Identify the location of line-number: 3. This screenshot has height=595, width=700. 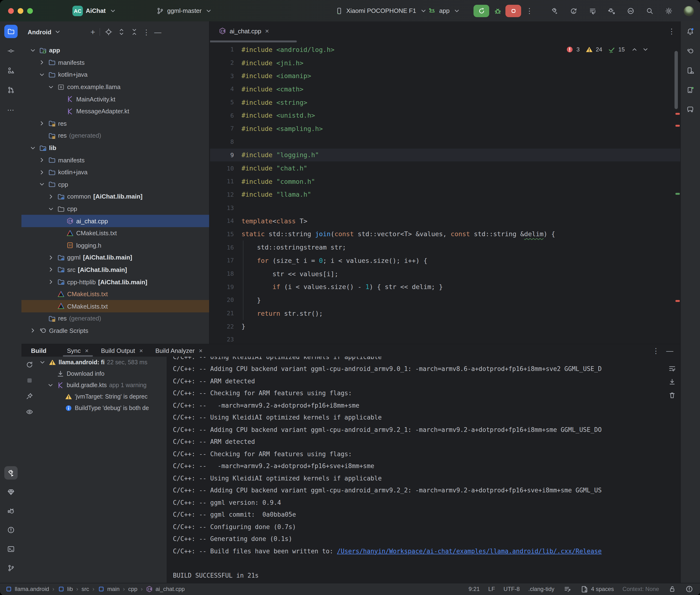
(226, 76).